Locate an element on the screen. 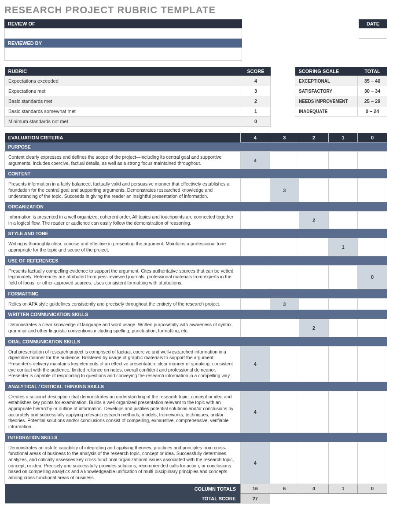 Image resolution: width=393 pixels, height=532 pixels. col-total: 0 is located at coordinates (372, 489).